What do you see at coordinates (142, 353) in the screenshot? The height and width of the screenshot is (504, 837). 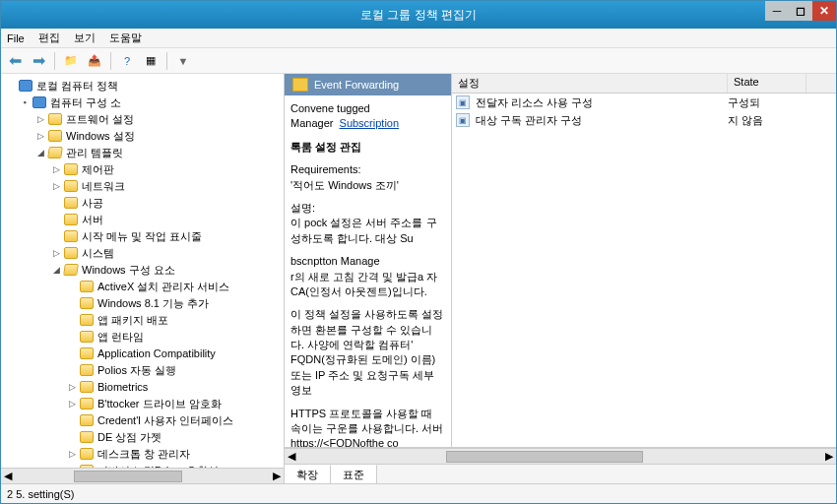 I see `tree-node: Application Compatibility` at bounding box center [142, 353].